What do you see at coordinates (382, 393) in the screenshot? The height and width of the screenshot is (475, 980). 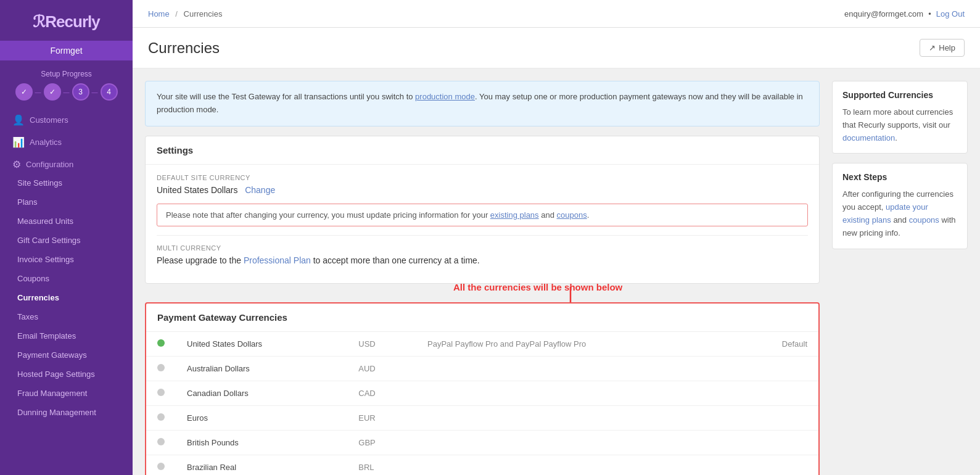 I see `currency-code: CAD` at bounding box center [382, 393].